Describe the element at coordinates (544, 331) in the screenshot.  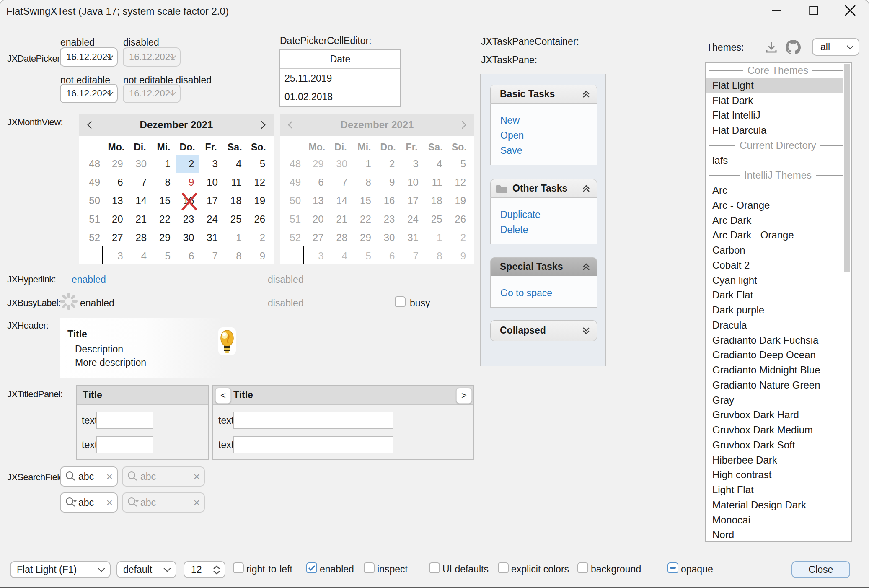
I see `taskpane-group-header: Collapsed` at that location.